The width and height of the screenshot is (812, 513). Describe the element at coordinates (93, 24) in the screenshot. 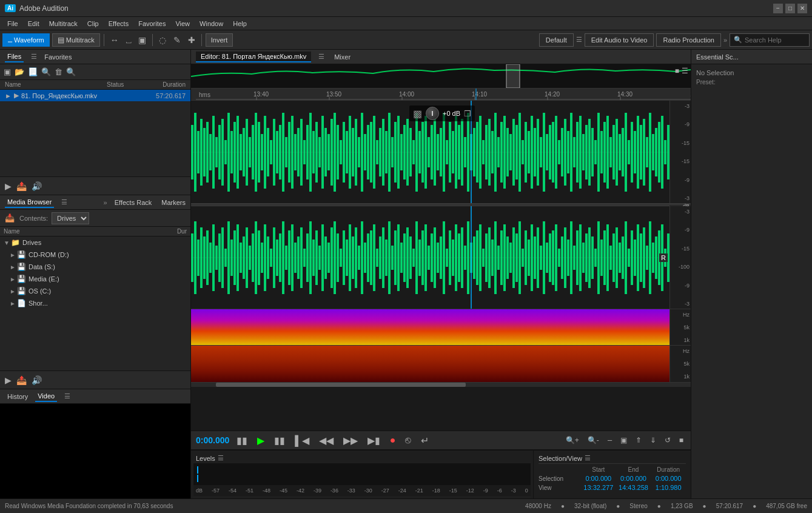

I see `menu-clip: Clip` at that location.